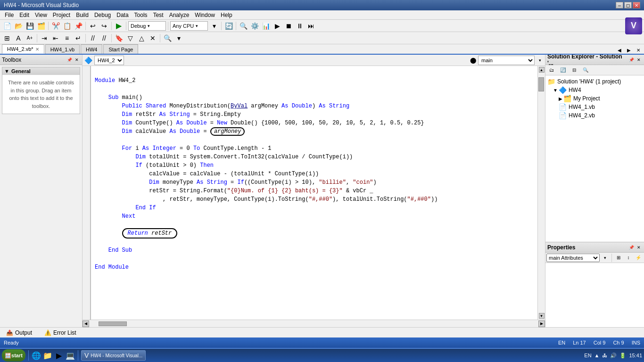 This screenshot has width=644, height=362. I want to click on refresh-button: 🔄, so click(229, 26).